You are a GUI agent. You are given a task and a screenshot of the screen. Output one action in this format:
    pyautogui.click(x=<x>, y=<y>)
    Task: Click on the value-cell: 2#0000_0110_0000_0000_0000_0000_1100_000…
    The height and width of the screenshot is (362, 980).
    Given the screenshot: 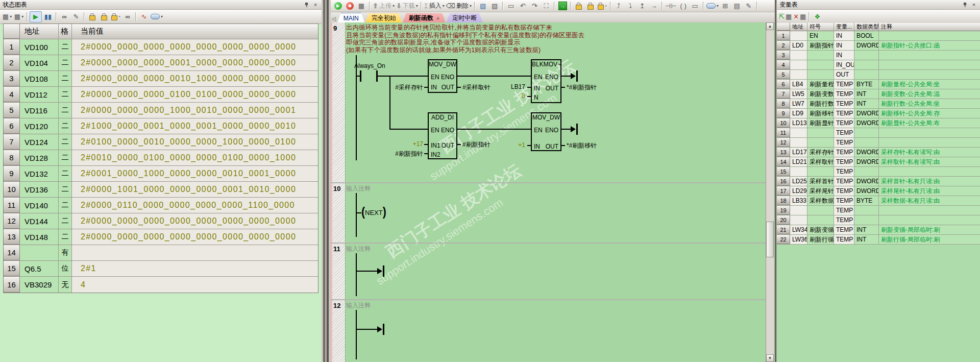 What is the action you would take?
    pyautogui.click(x=195, y=205)
    